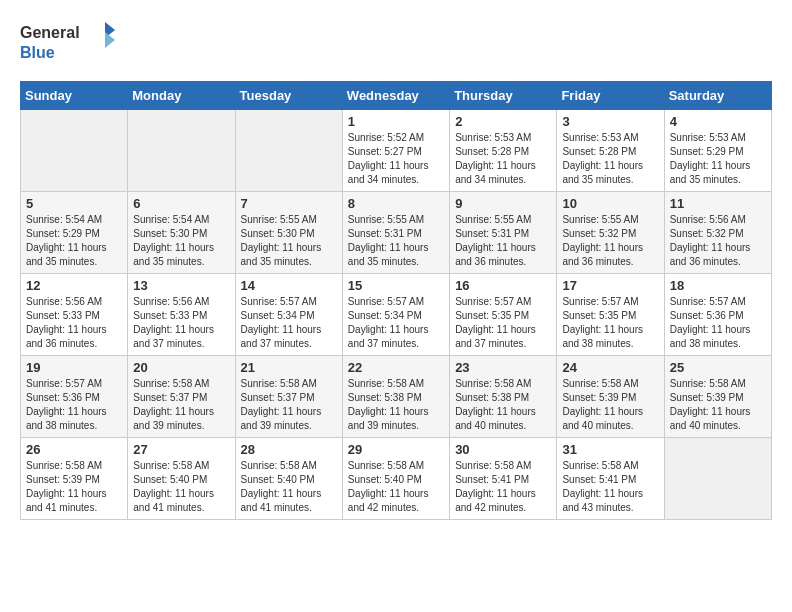 This screenshot has width=792, height=612. Describe the element at coordinates (396, 233) in the screenshot. I see `calendar-cell: 8 Sunrise: 5:55 AM Sunset: 5:31 PM Dayli…` at that location.